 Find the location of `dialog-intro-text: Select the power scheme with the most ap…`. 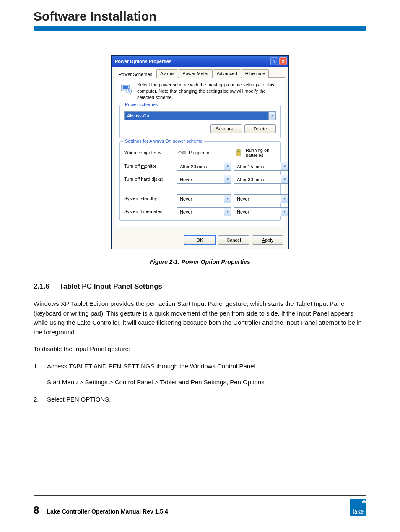

dialog-intro-text: Select the power scheme with the most ap… is located at coordinates (209, 91).